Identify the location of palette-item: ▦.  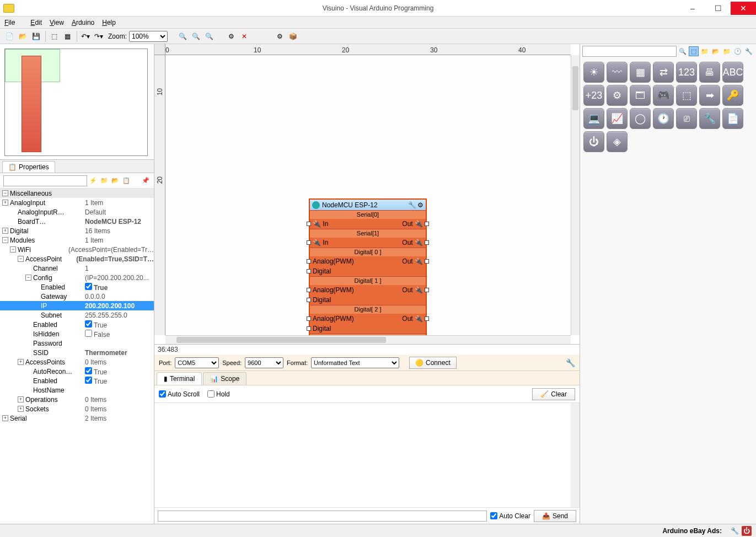
(640, 72).